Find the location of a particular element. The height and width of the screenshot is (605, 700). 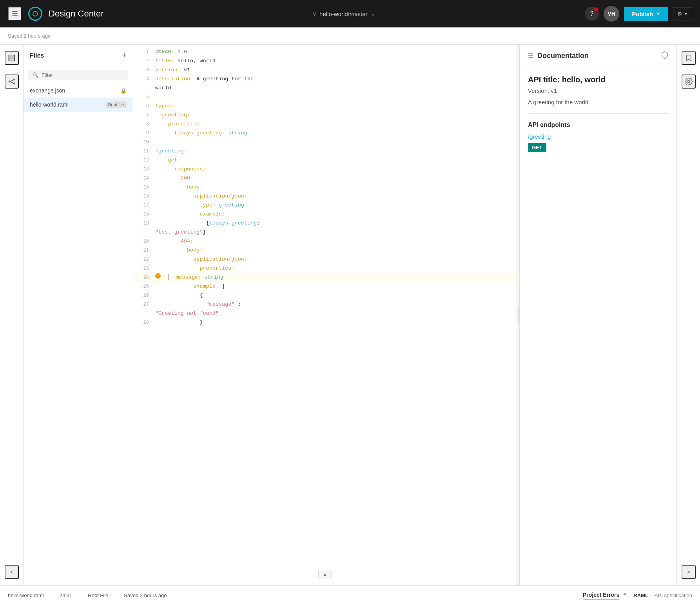

project-errors-label: Project Errors is located at coordinates (601, 596).